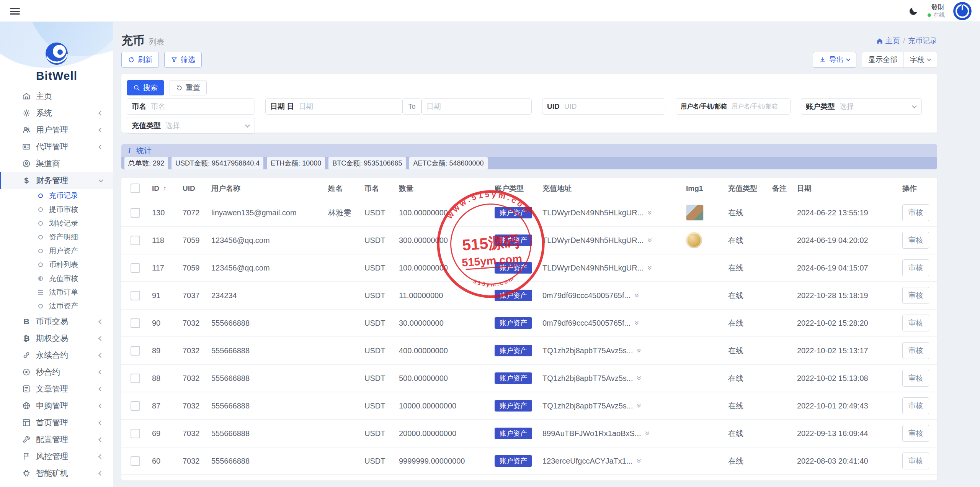 This screenshot has height=487, width=980. What do you see at coordinates (761, 107) in the screenshot?
I see `user-filter-input` at bounding box center [761, 107].